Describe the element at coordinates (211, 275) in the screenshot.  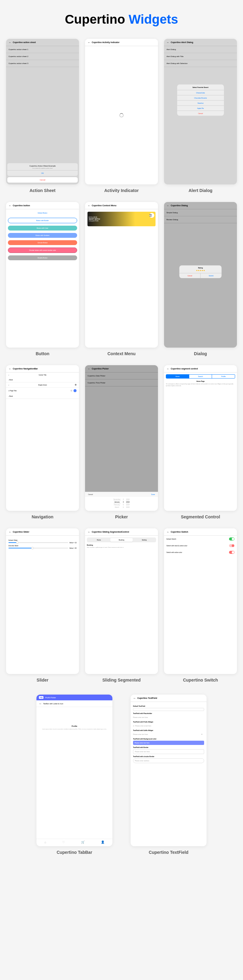
I see `submit-button: Submit` at that location.